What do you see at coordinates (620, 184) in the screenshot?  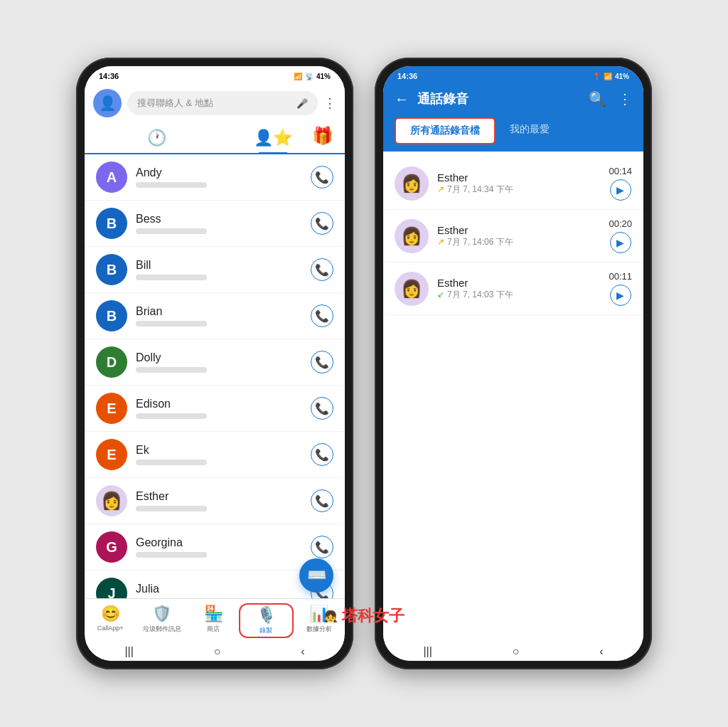 I see `recording-controls: 00:14 ▶` at bounding box center [620, 184].